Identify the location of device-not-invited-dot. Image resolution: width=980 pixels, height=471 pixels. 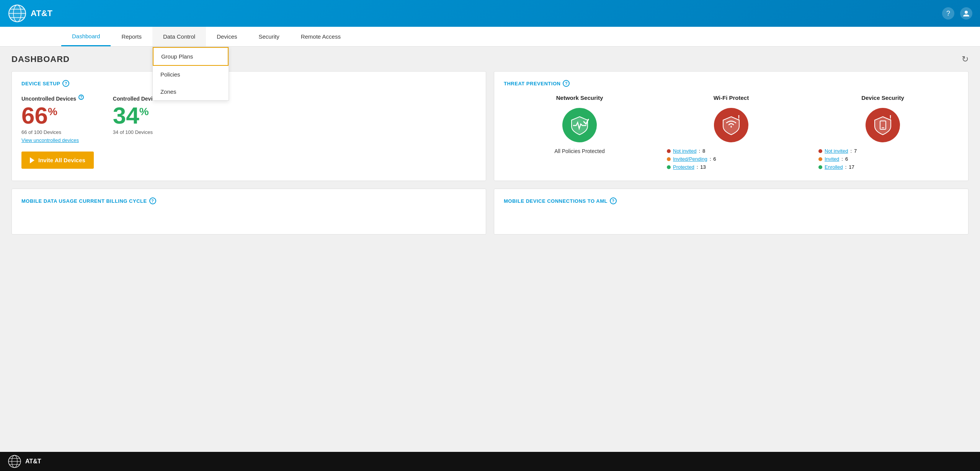
(820, 151).